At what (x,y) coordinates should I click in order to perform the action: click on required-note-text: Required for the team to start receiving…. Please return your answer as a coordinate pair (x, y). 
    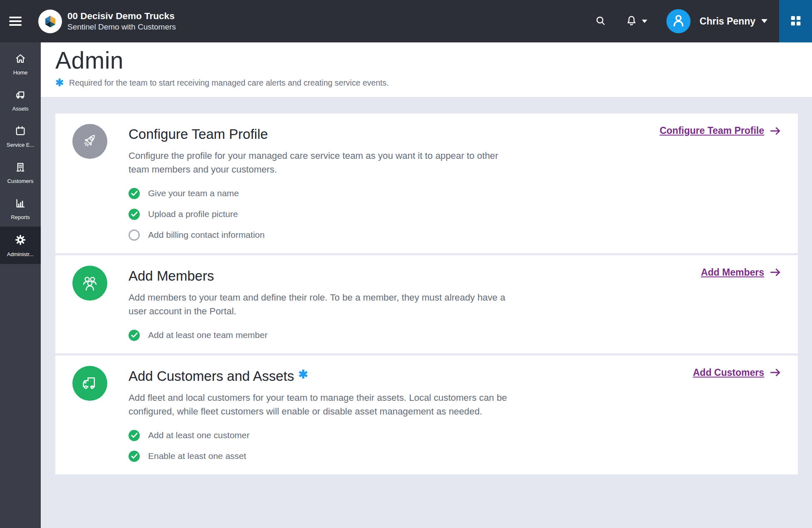
    Looking at the image, I should click on (229, 83).